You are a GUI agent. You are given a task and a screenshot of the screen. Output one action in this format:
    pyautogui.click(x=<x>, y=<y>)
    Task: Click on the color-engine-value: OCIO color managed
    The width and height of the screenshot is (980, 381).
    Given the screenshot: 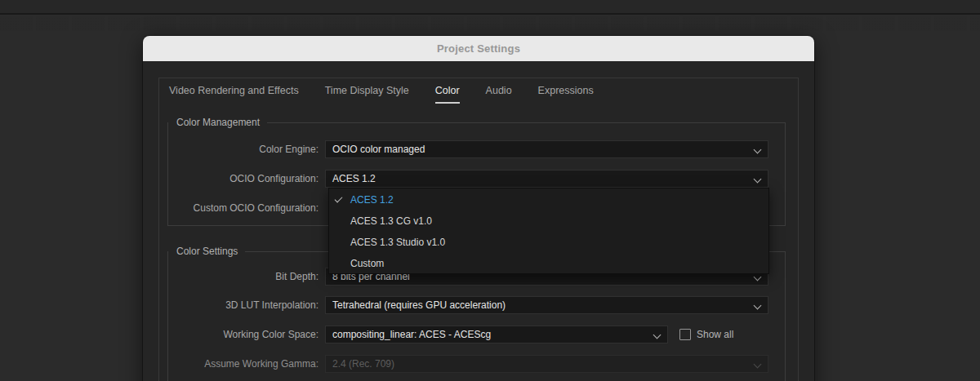 What is the action you would take?
    pyautogui.click(x=379, y=149)
    